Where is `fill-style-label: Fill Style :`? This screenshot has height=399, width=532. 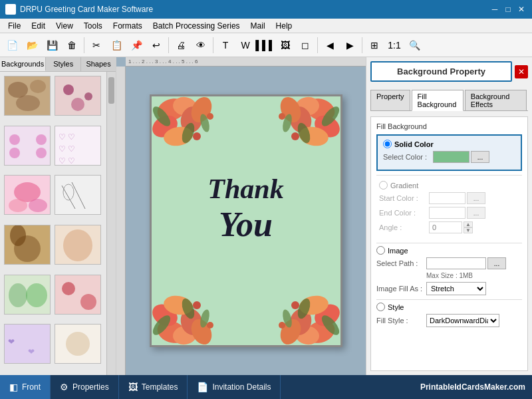
fill-style-label: Fill Style : is located at coordinates (402, 321).